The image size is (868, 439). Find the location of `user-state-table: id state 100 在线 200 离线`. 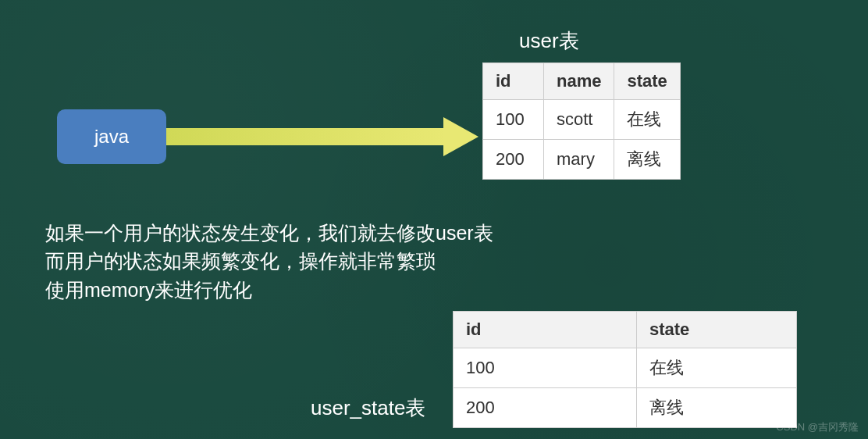

user-state-table: id state 100 在线 200 离线 is located at coordinates (624, 369).